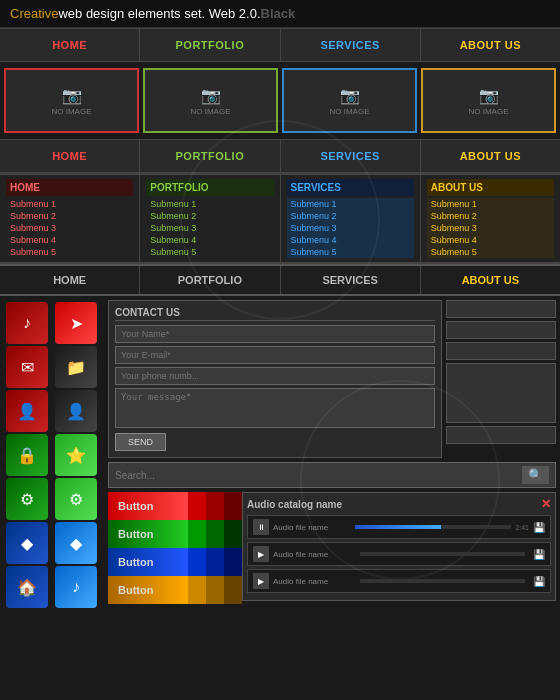 This screenshot has width=560, height=700. Describe the element at coordinates (350, 228) in the screenshot. I see `submenu-services-3: Submenu 3` at that location.